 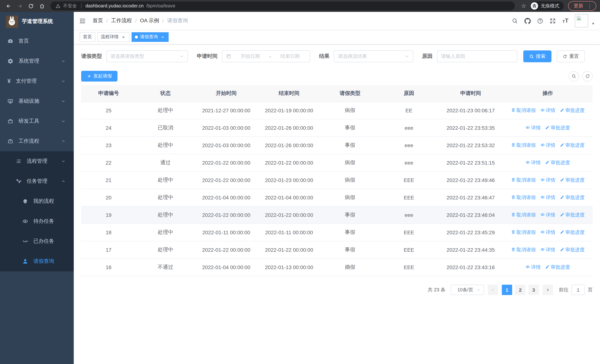 What do you see at coordinates (565, 21) in the screenshot?
I see `font-size-icon: TT` at bounding box center [565, 21].